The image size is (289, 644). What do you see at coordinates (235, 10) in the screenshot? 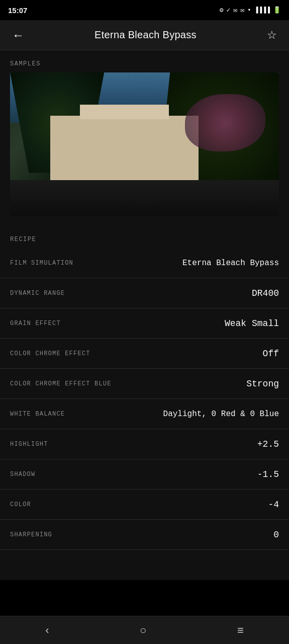
I see `mail-icon: ✉` at bounding box center [235, 10].